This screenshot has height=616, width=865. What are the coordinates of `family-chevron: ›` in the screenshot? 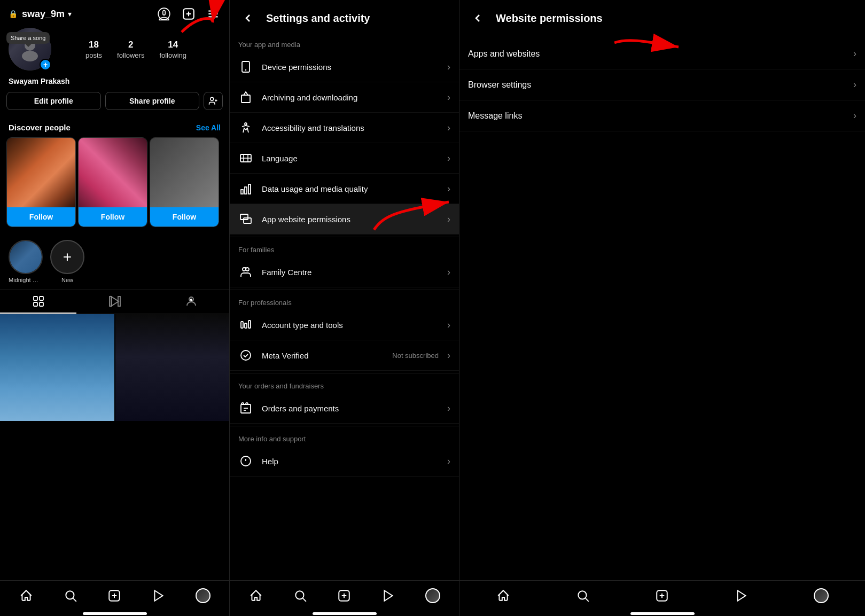 It's located at (449, 272).